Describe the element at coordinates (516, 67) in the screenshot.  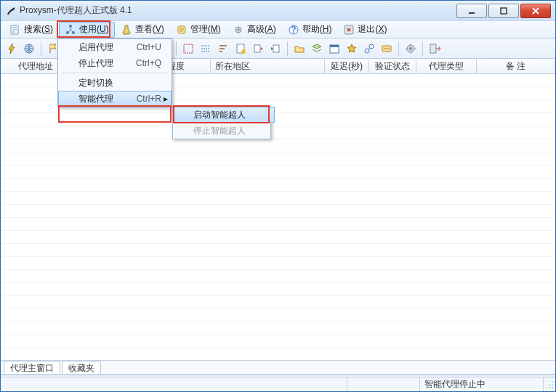
I see `col-remark: 备 注` at that location.